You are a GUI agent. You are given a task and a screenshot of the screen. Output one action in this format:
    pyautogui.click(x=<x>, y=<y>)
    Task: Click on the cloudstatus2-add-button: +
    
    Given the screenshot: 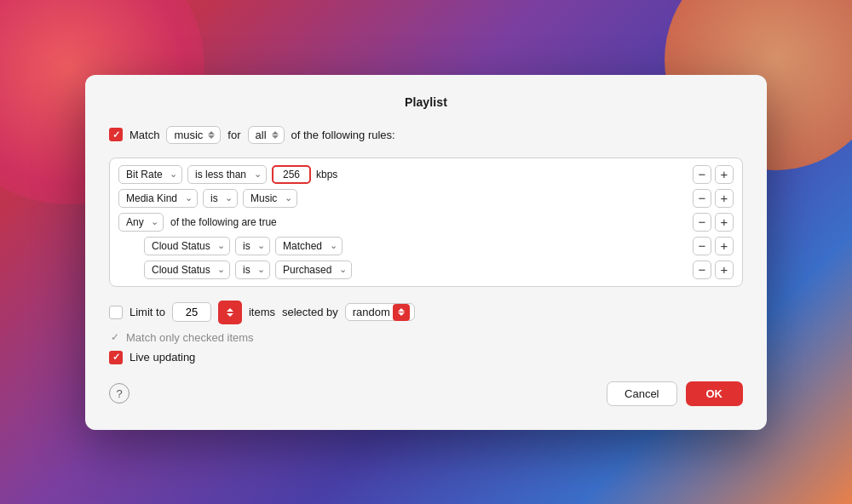 What is the action you would take?
    pyautogui.click(x=724, y=270)
    